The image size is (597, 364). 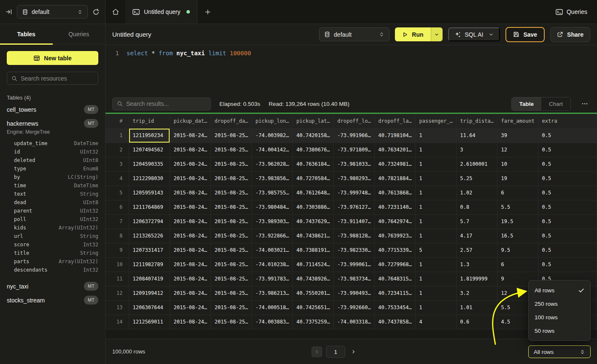 What do you see at coordinates (313, 121) in the screenshot?
I see `column-header: pickup_lat…` at bounding box center [313, 121].